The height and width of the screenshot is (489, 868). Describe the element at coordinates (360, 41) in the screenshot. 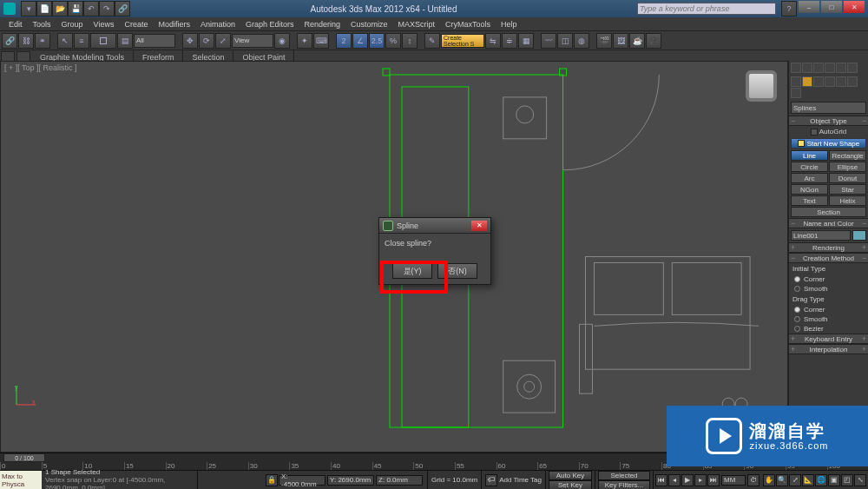

I see `snap-angle-icon: ∠` at that location.